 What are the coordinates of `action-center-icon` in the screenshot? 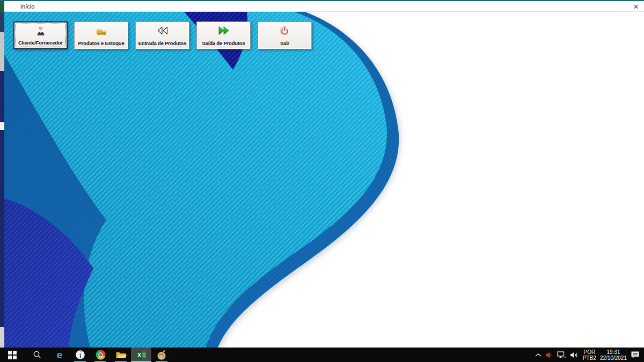 It's located at (635, 355).